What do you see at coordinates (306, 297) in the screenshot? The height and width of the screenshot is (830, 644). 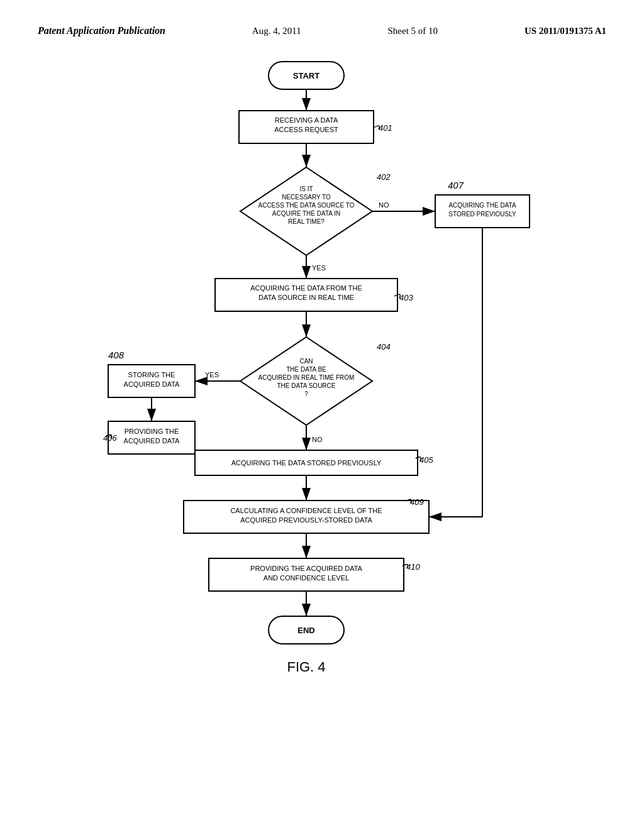 I see `svg-text: DATA SOURCE IN REAL TIME` at bounding box center [306, 297].